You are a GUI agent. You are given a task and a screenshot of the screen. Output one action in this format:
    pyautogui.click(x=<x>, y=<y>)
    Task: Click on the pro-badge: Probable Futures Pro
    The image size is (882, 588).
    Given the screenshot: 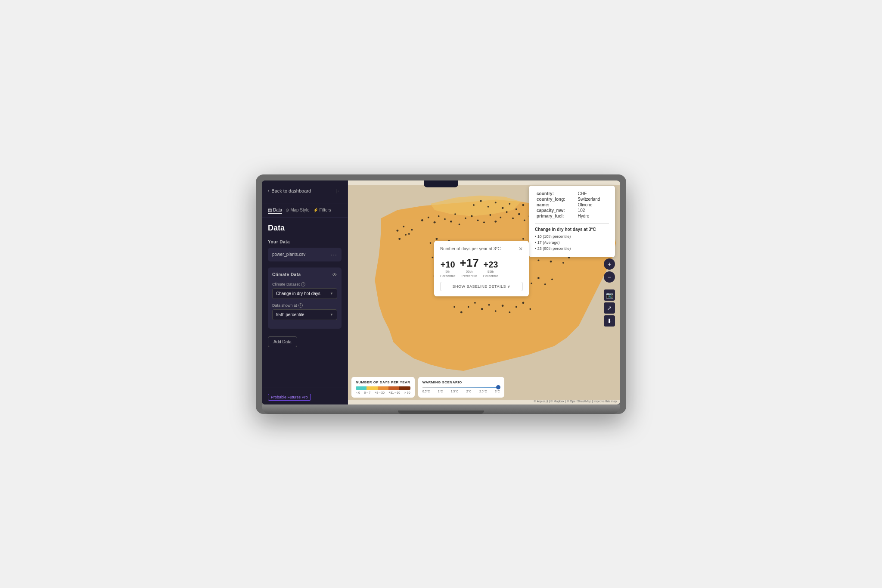 What is the action you would take?
    pyautogui.click(x=289, y=397)
    